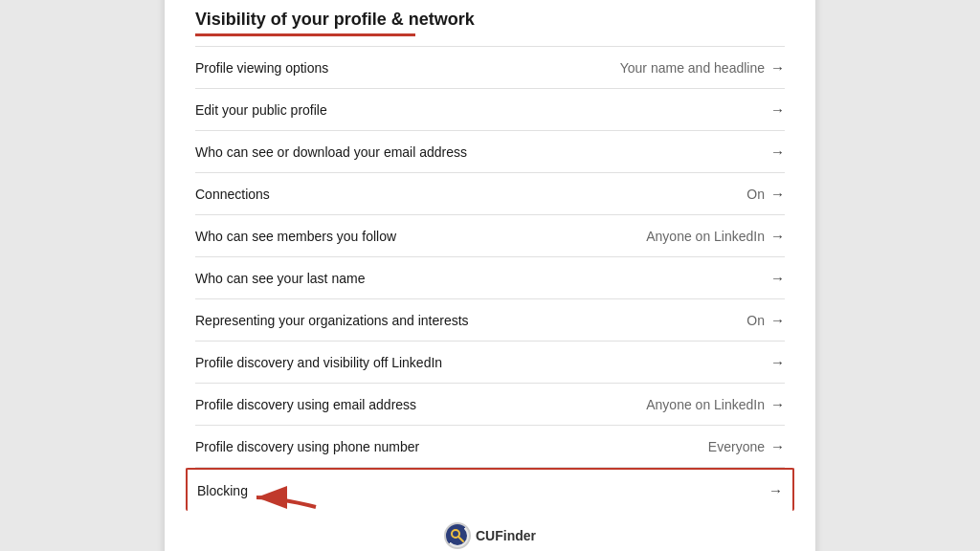  I want to click on settings-item-profile-discovery-email: Profile discovery using email addressAny…, so click(490, 405).